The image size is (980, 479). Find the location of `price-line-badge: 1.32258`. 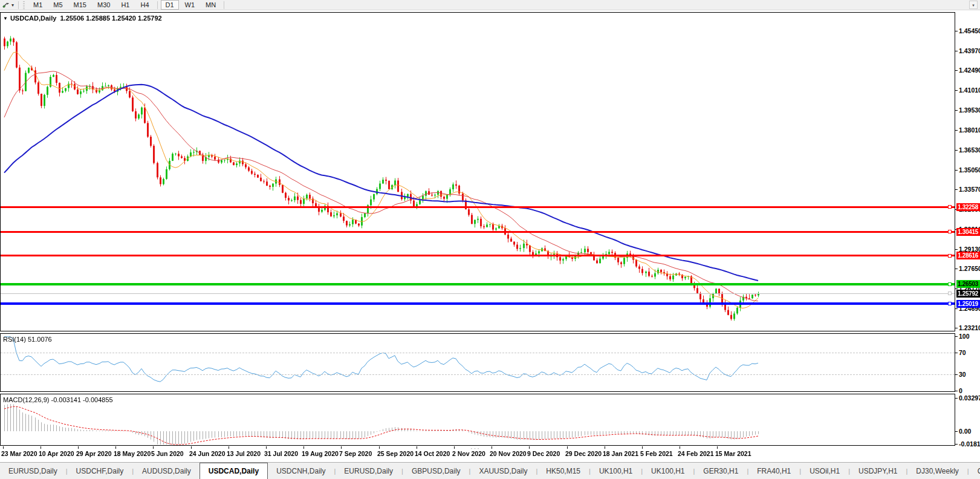

price-line-badge: 1.32258 is located at coordinates (969, 207).